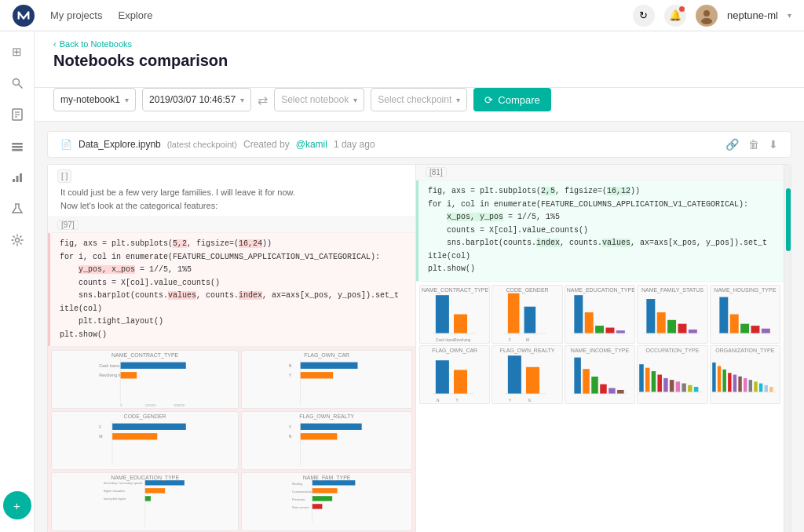  Describe the element at coordinates (17, 505) in the screenshot. I see `sidebar-add-button: +` at that location.